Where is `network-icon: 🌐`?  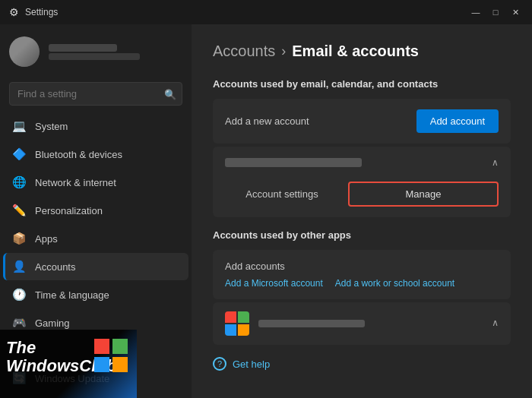 network-icon: 🌐 is located at coordinates (19, 182).